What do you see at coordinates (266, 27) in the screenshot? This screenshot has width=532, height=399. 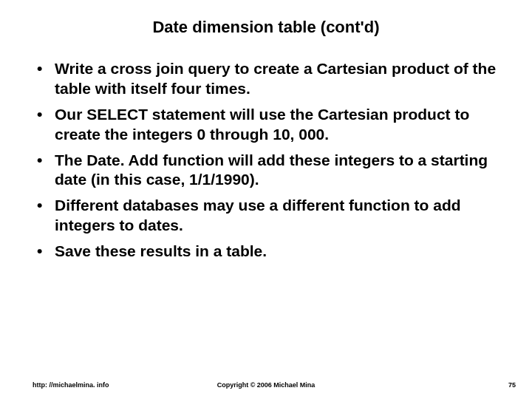 I see `slide-title: Date dimension table (cont'd)` at bounding box center [266, 27].